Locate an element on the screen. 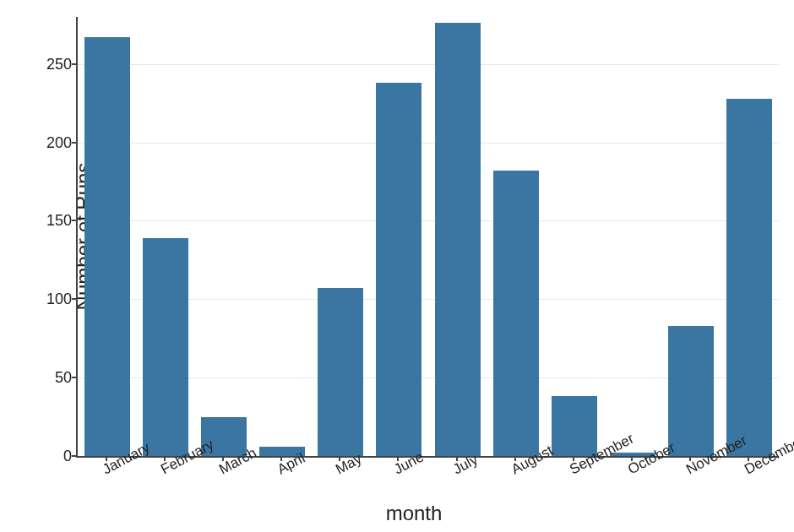 This screenshot has height=532, width=794. x-tick-label: March is located at coordinates (224, 469).